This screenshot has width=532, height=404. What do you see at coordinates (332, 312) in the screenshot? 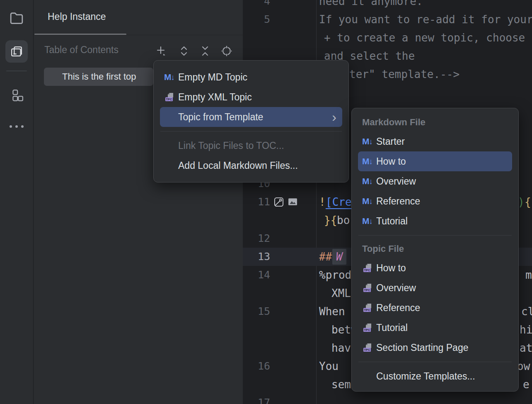
I see `code-segment: When` at bounding box center [332, 312].